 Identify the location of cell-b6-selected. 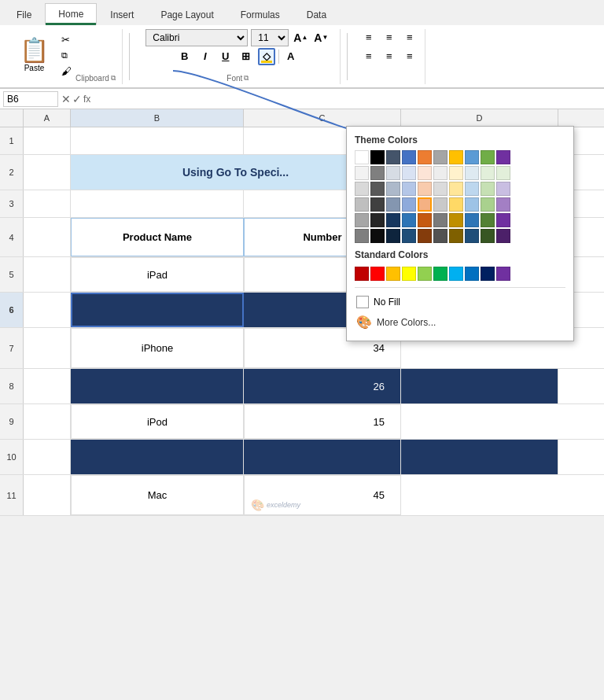
(157, 310).